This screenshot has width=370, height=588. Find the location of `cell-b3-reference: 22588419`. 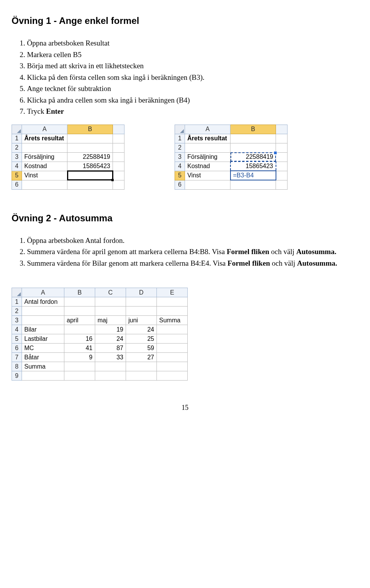

cell-b3-reference: 22588419 is located at coordinates (253, 157).